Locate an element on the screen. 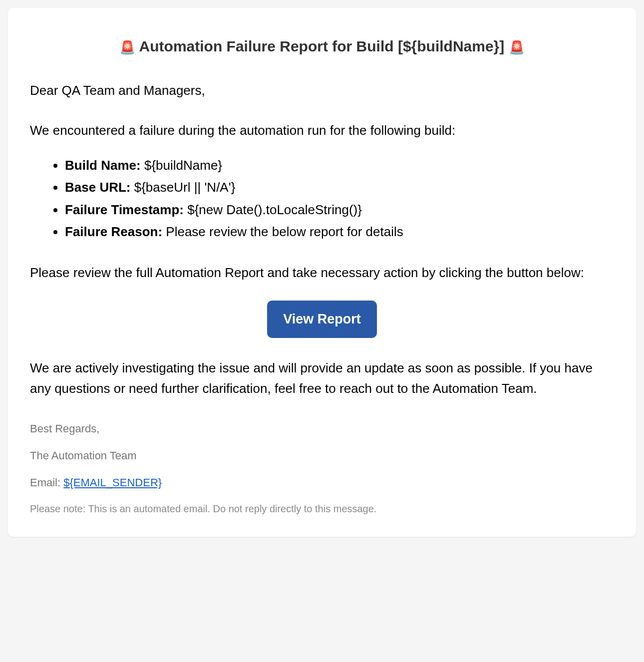 The height and width of the screenshot is (662, 644). email-footer: Best Regards, The Automation Team Email:… is located at coordinates (322, 468).